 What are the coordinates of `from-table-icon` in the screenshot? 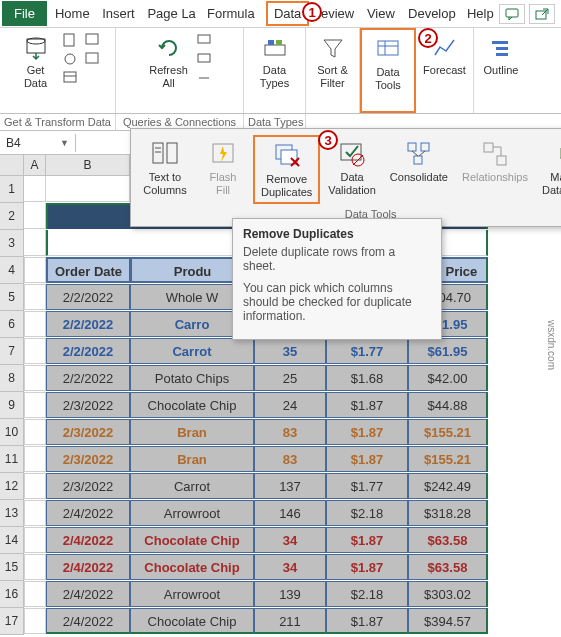 It's located at (71, 78).